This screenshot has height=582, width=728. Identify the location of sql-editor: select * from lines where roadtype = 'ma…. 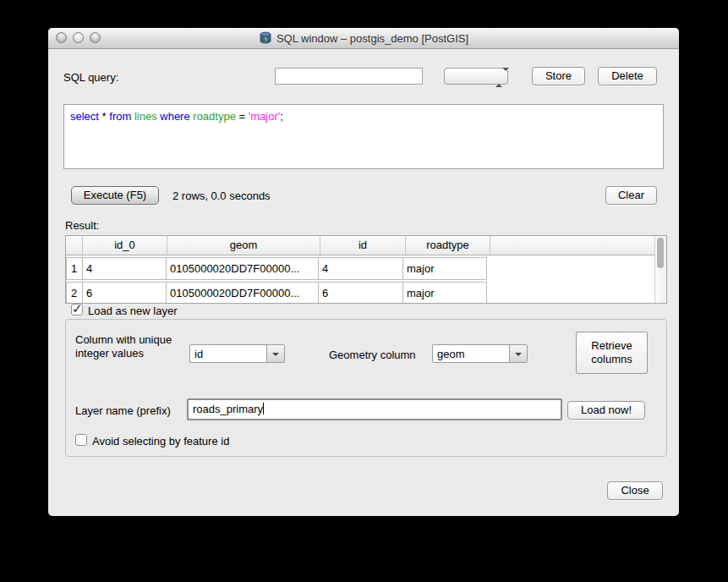
(364, 137).